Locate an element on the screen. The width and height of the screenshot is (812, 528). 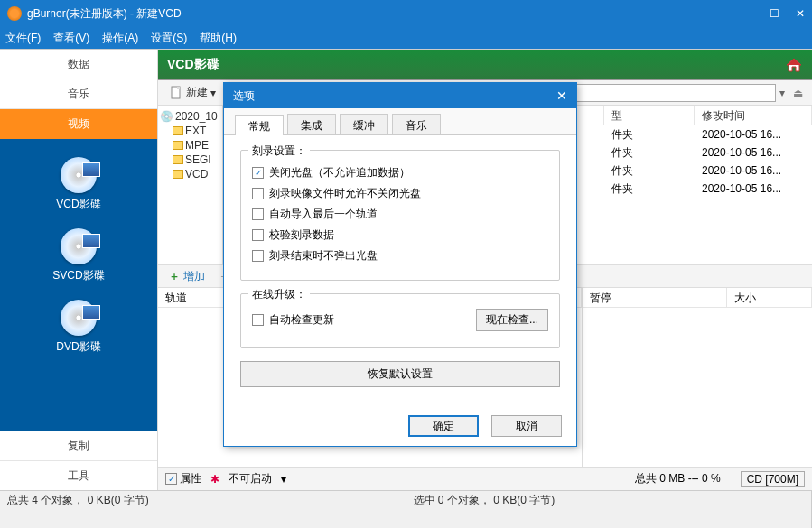
noboot-icon: ✱ is located at coordinates (215, 479).